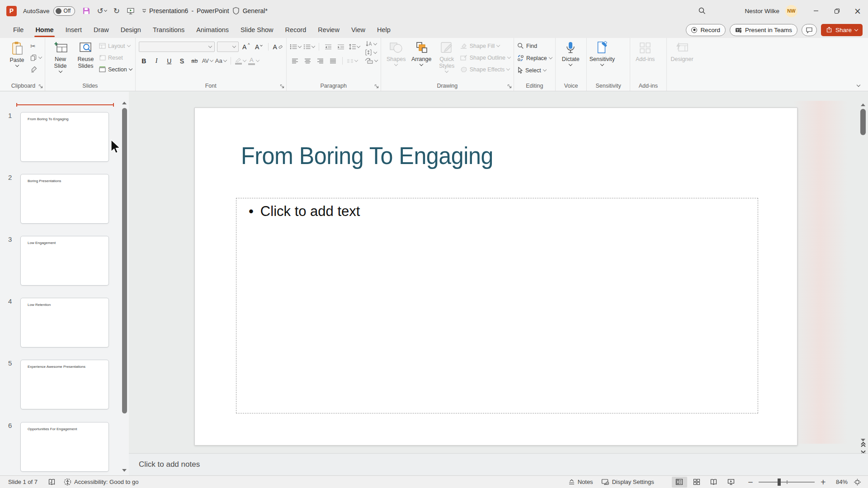  I want to click on decrease-indent-button, so click(328, 47).